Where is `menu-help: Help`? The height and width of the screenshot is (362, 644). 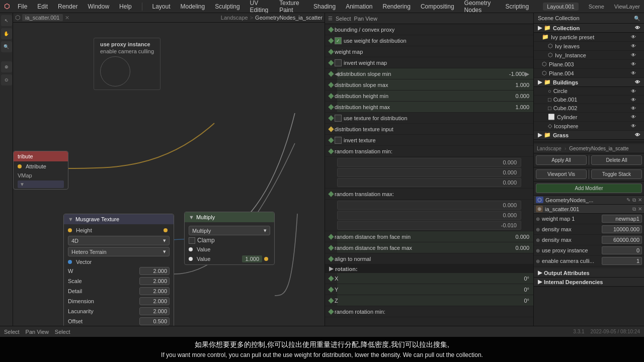
menu-help: Help is located at coordinates (126, 7).